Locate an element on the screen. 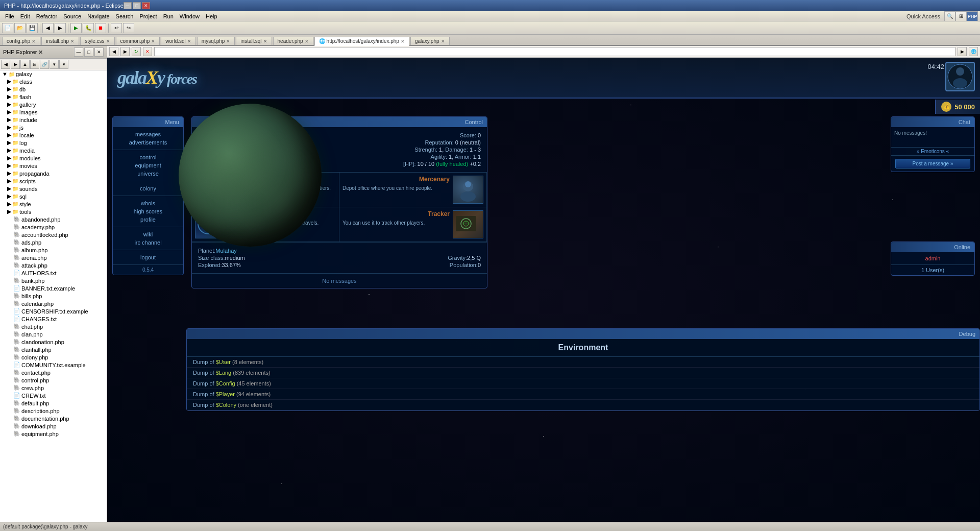 Image resolution: width=980 pixels, height=531 pixels. tree-folder-images: ▶ 📁 images is located at coordinates (53, 112).